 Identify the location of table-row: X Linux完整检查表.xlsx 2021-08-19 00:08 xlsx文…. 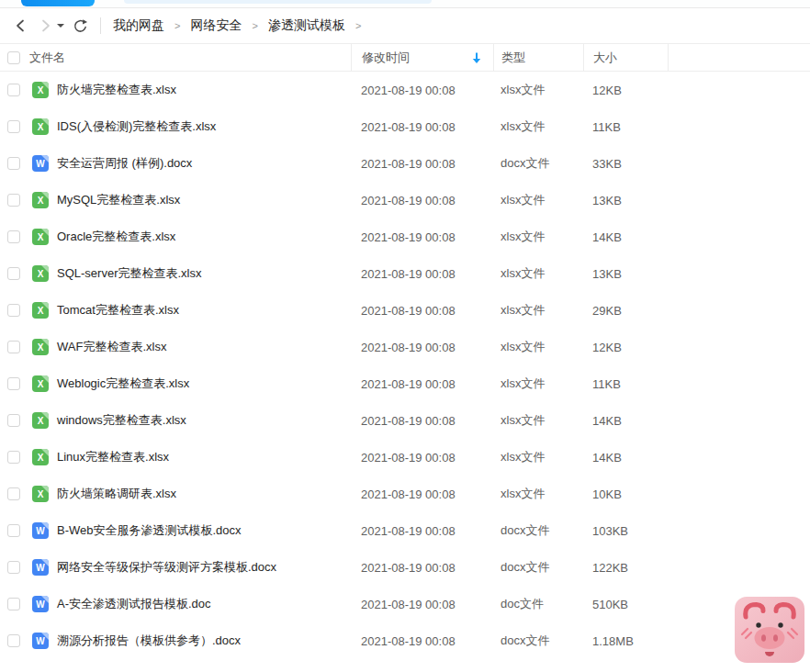
(405, 457).